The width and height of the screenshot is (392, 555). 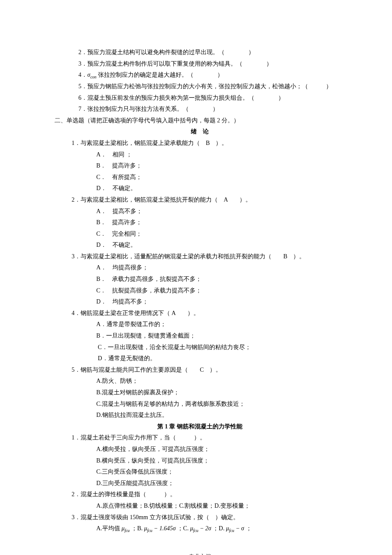 What do you see at coordinates (200, 517) in the screenshot?
I see `ch1-q3-stem: 3．混凝土强度等级由 150mm 立方体抗压试验，按（ ）确定。` at bounding box center [200, 517].